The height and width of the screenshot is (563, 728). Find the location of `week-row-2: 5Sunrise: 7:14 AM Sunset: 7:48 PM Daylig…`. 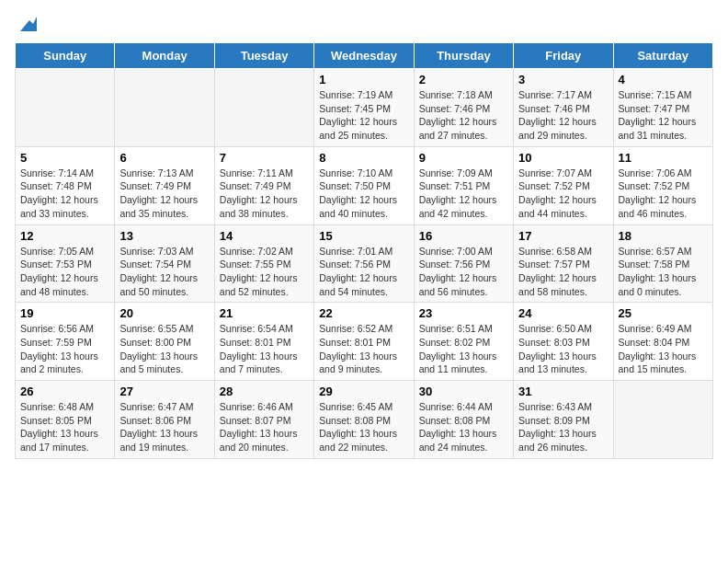

week-row-2: 5Sunrise: 7:14 AM Sunset: 7:48 PM Daylig… is located at coordinates (364, 186).